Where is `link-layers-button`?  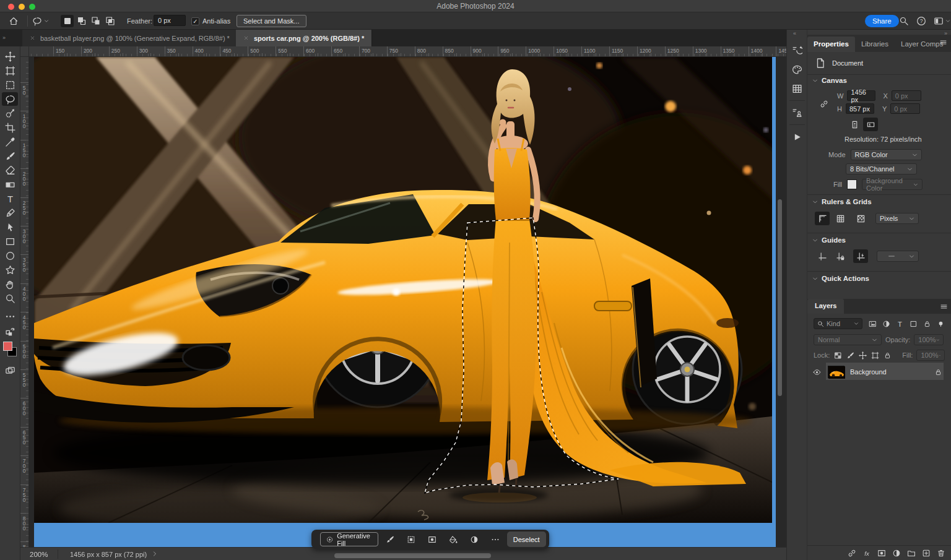
link-layers-button is located at coordinates (852, 553).